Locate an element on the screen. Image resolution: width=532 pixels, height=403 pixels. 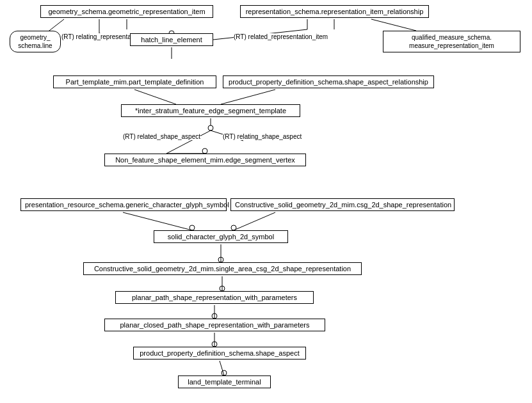
node-prod-prop2: product_property_definition_schema.shape… is located at coordinates (220, 353).